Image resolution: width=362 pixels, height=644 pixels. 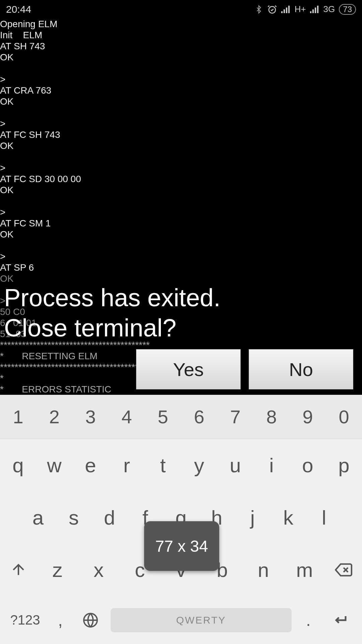 What do you see at coordinates (308, 417) in the screenshot?
I see `key-9: 9` at bounding box center [308, 417].